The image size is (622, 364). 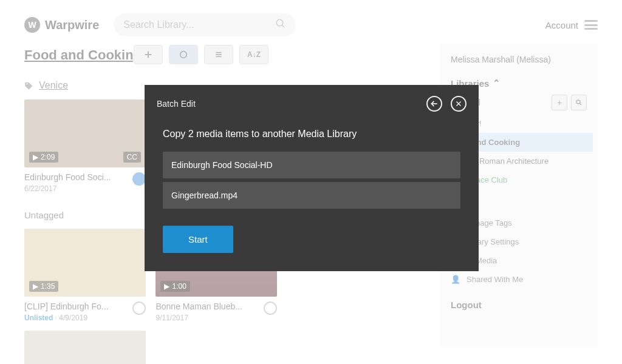 What do you see at coordinates (459, 104) in the screenshot?
I see `close-button` at bounding box center [459, 104].